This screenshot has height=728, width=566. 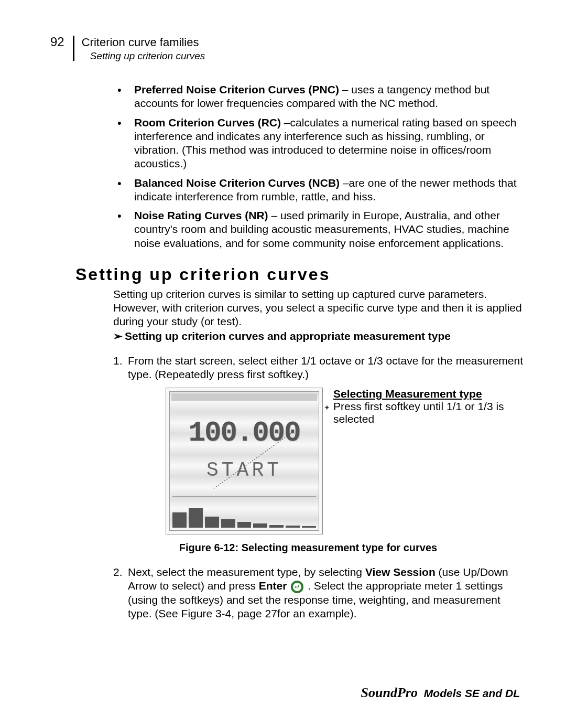 What do you see at coordinates (237, 183) in the screenshot?
I see `bullet-strong: Balanced Noise Criterion Curves (NCB)` at bounding box center [237, 183].